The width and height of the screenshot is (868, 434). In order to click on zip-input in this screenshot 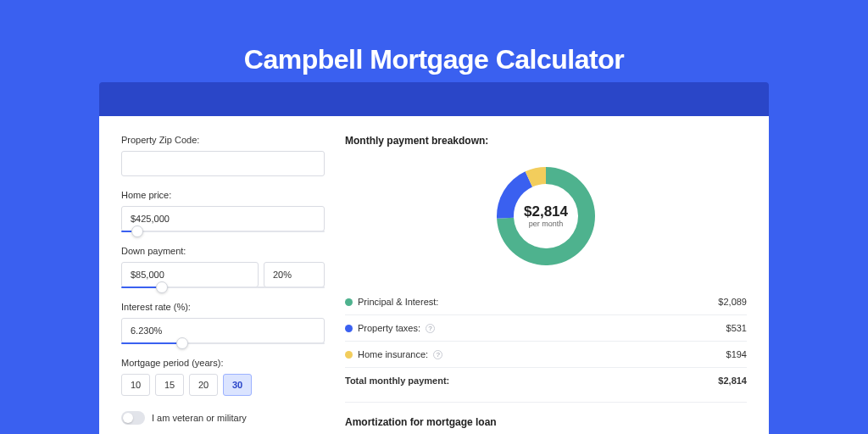, I will do `click(223, 164)`.